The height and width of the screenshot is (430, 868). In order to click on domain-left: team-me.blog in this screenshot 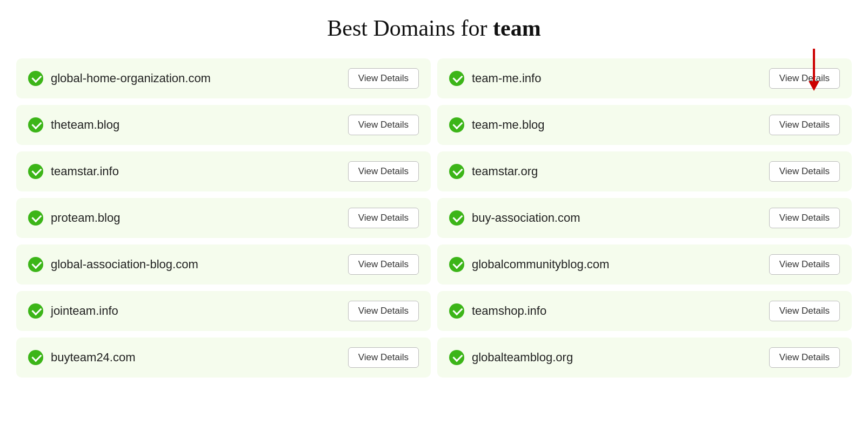, I will do `click(497, 125)`.